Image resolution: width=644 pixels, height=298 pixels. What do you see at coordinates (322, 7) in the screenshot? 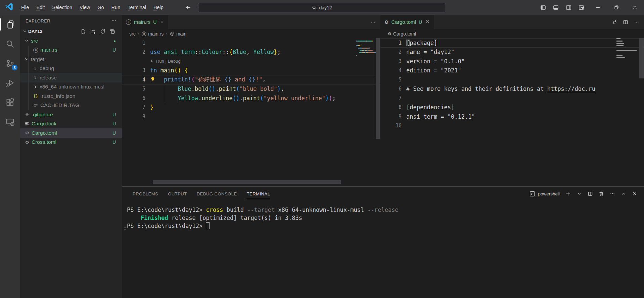
I see `command-center-search: day12` at bounding box center [322, 7].